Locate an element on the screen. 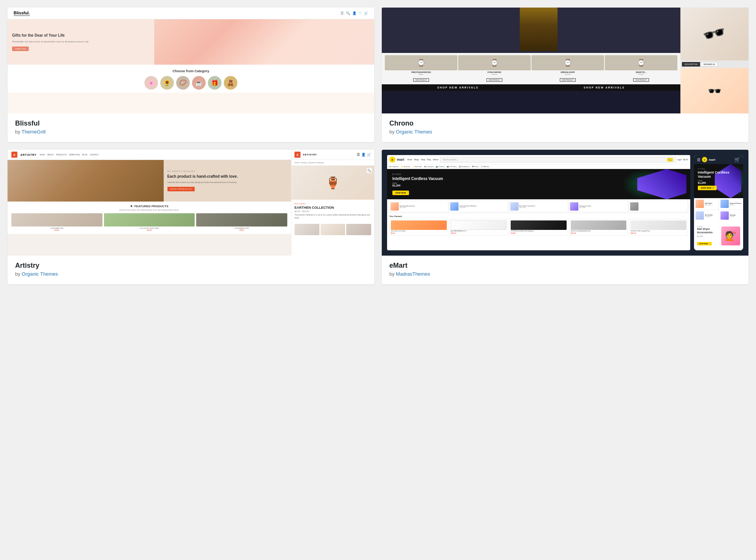 The image size is (756, 560). blissful-screenshot: Blissful. ☰ 🔍 👤 ♡ 🛒 Order now Gifts for … is located at coordinates (191, 60).